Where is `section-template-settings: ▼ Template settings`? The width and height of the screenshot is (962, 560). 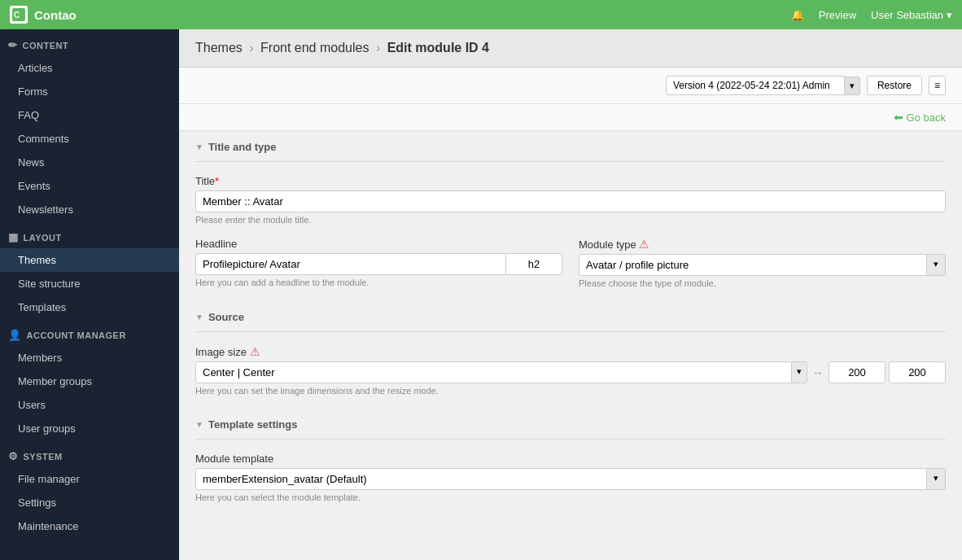 section-template-settings: ▼ Template settings is located at coordinates (571, 424).